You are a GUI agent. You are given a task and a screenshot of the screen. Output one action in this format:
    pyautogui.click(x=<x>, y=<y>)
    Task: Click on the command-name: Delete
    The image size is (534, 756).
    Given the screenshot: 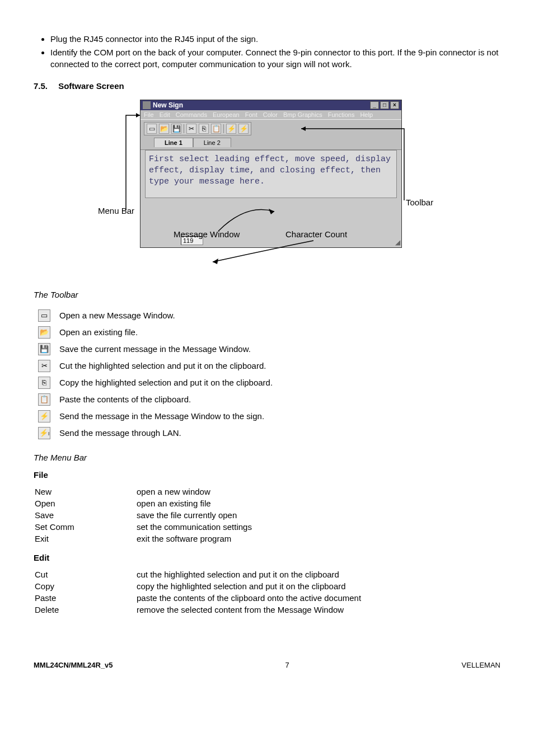 What is the action you would take?
    pyautogui.click(x=85, y=610)
    